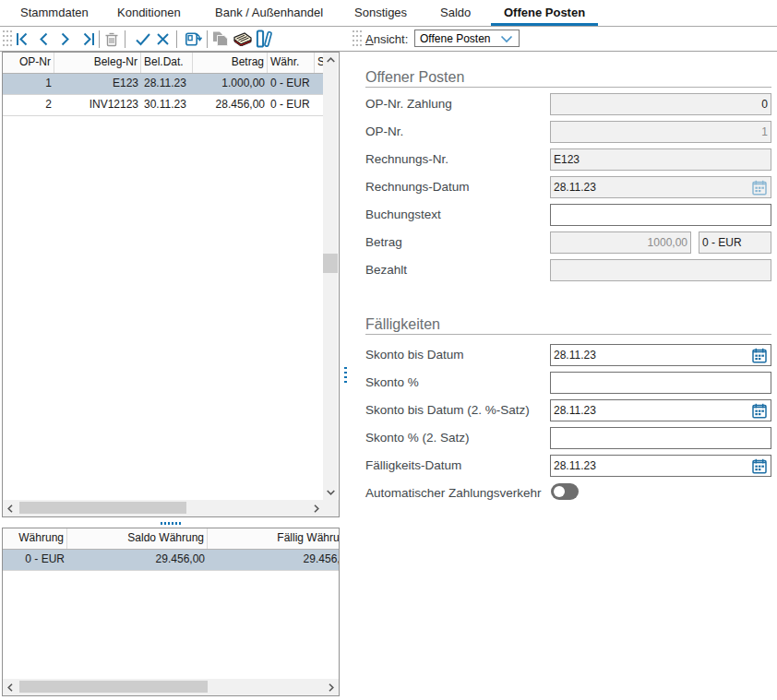  What do you see at coordinates (243, 39) in the screenshot?
I see `card-index-icon` at bounding box center [243, 39].